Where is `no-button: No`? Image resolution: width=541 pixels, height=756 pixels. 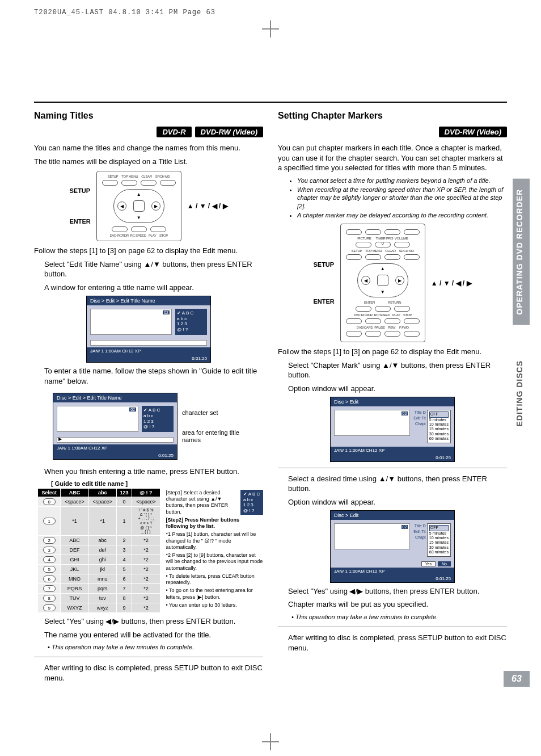
no-button: No is located at coordinates (445, 564).